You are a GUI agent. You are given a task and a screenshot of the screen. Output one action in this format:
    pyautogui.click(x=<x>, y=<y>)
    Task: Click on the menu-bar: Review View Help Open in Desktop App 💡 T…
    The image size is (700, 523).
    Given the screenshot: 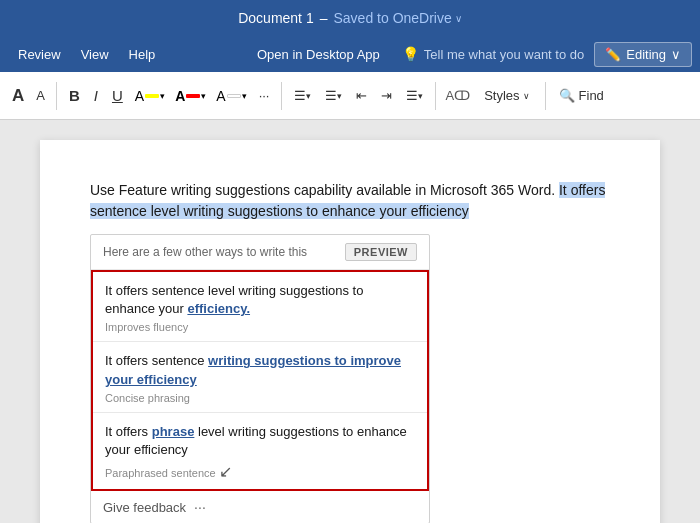 What is the action you would take?
    pyautogui.click(x=350, y=54)
    